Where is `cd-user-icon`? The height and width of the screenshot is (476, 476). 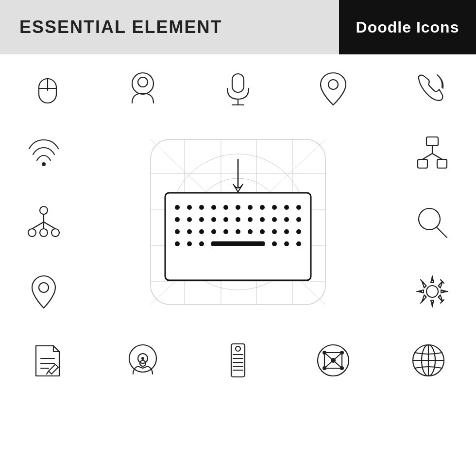 cd-user-icon is located at coordinates (143, 360).